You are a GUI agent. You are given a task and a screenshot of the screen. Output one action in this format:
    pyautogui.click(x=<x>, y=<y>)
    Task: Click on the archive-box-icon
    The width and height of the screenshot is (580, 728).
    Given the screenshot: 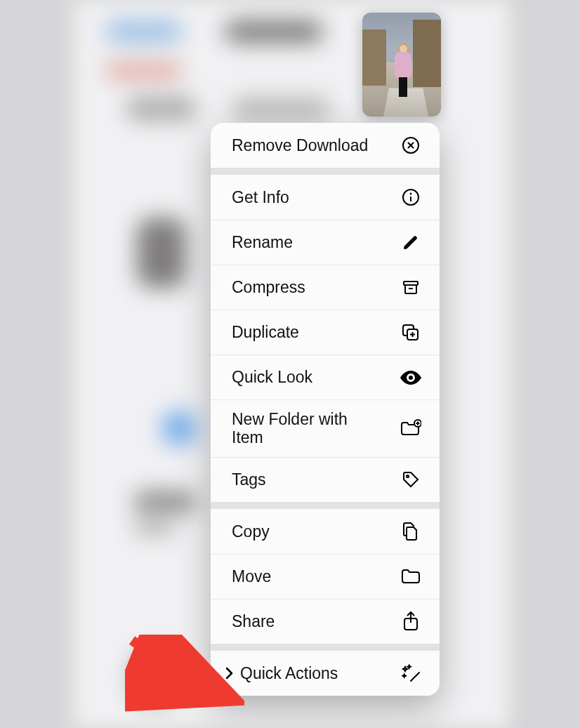 What is the action you would take?
    pyautogui.click(x=411, y=288)
    